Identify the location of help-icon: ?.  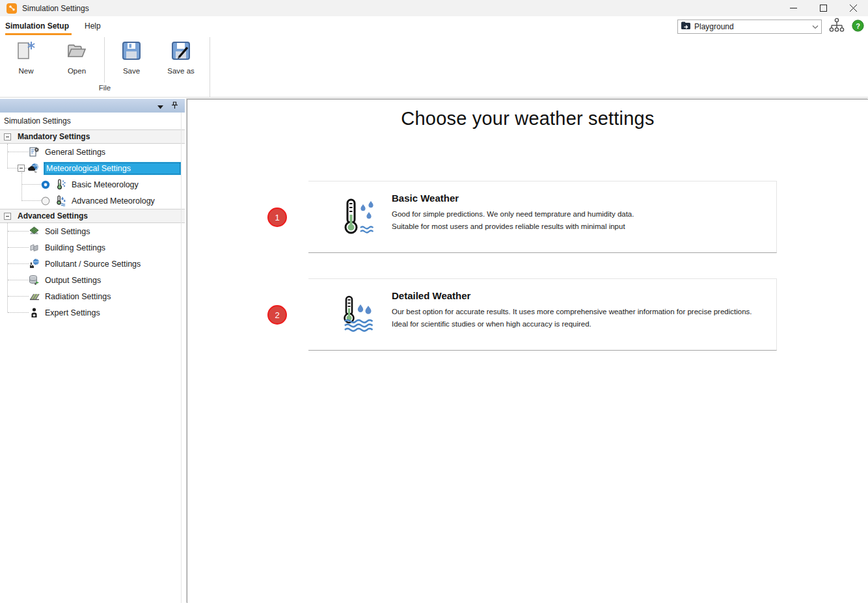
(858, 27).